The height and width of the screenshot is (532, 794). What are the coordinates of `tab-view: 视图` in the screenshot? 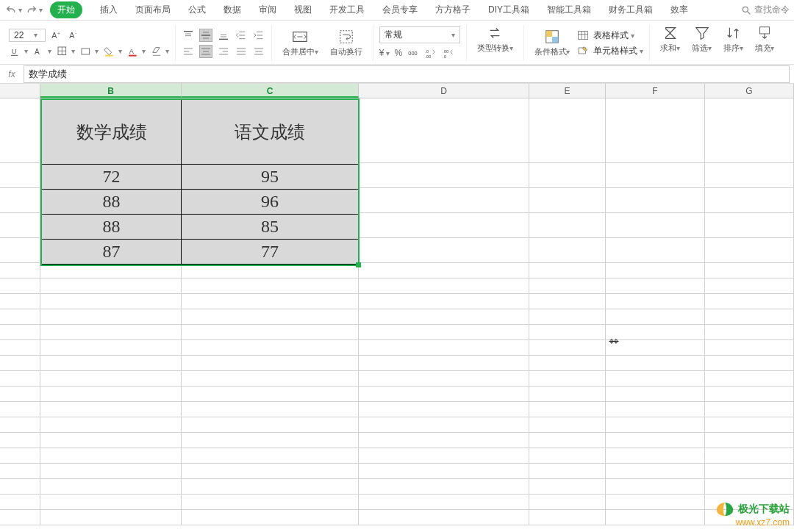 It's located at (303, 10).